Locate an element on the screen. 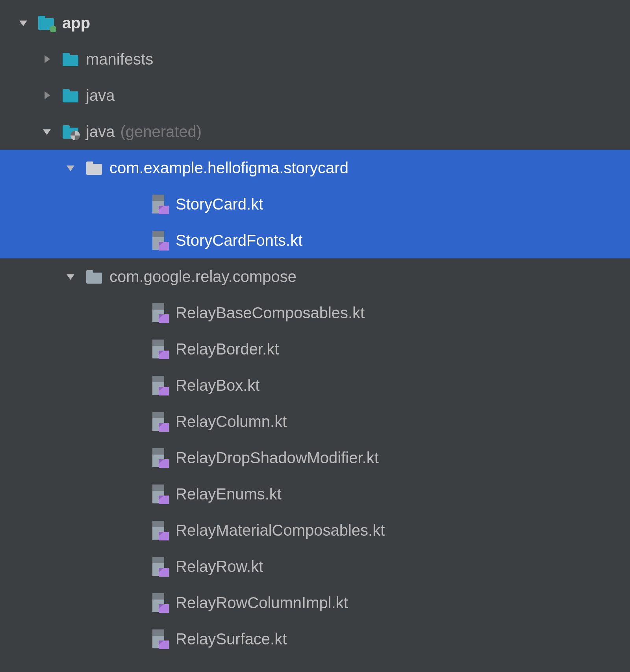 Image resolution: width=630 pixels, height=672 pixels. tree-row-relay-rowcol: RelayRowColumnImpl.kt is located at coordinates (315, 603).